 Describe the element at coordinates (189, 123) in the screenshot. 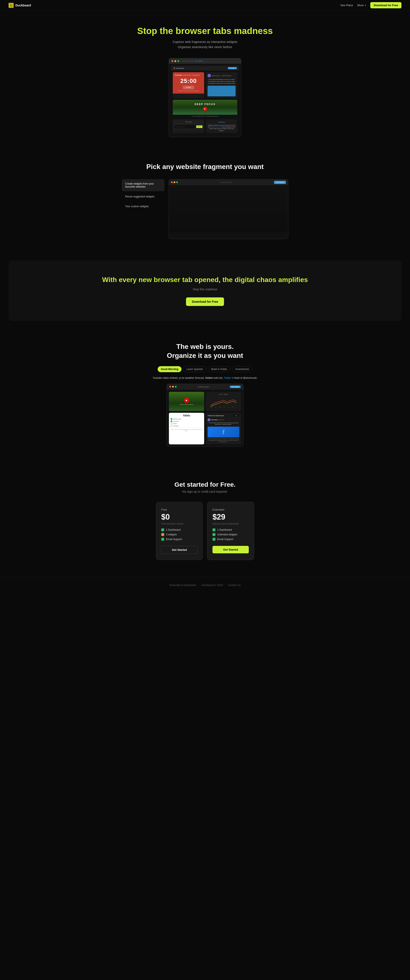

I see `chat-header: New chat` at that location.